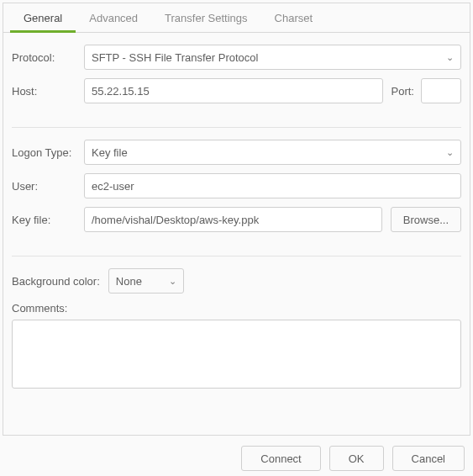 The image size is (473, 476). I want to click on protocol-value: SFTP - SSH File Transfer Protocol, so click(175, 57).